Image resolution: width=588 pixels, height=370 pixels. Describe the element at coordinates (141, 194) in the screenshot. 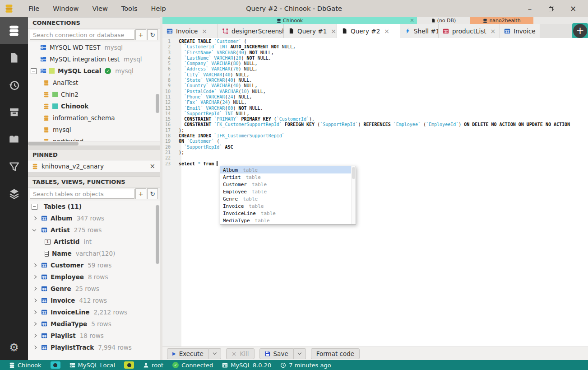

I see `add-table-button: +` at that location.